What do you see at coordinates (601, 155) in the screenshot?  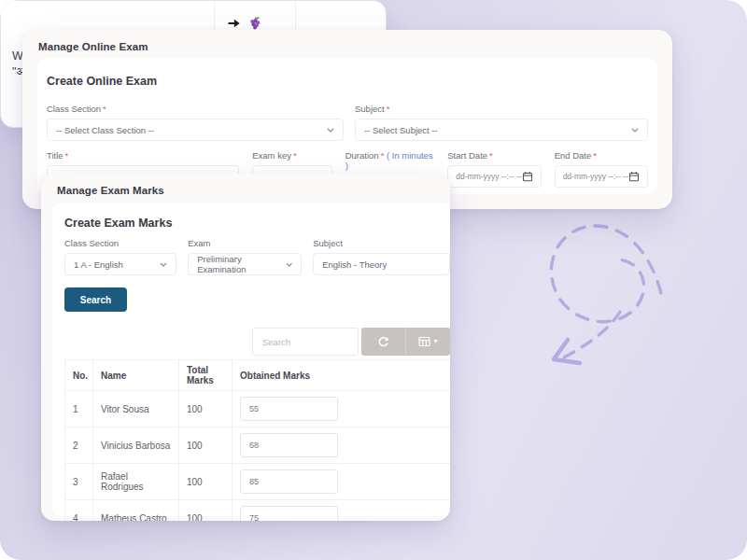 I see `end-date-label: End Date*` at bounding box center [601, 155].